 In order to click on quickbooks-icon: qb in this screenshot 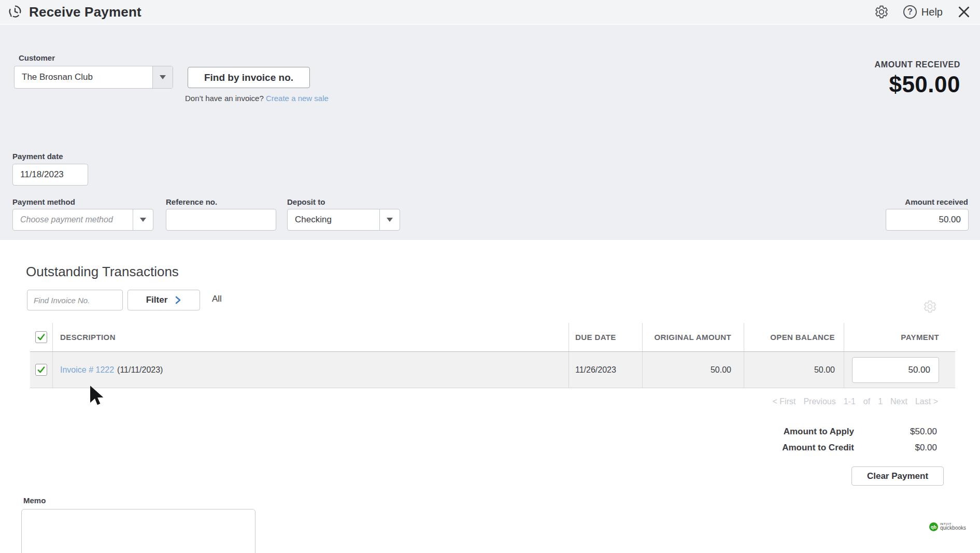, I will do `click(934, 527)`.